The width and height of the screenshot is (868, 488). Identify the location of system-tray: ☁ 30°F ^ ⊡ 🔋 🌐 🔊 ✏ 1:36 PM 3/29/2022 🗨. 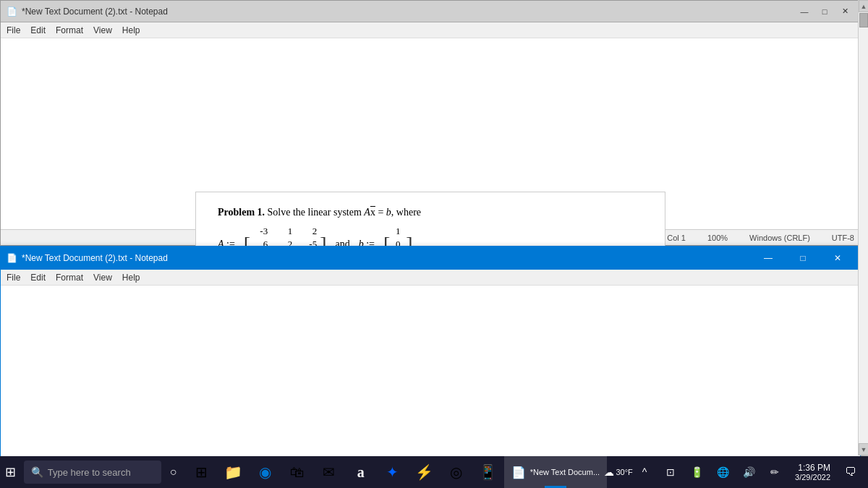
(738, 472).